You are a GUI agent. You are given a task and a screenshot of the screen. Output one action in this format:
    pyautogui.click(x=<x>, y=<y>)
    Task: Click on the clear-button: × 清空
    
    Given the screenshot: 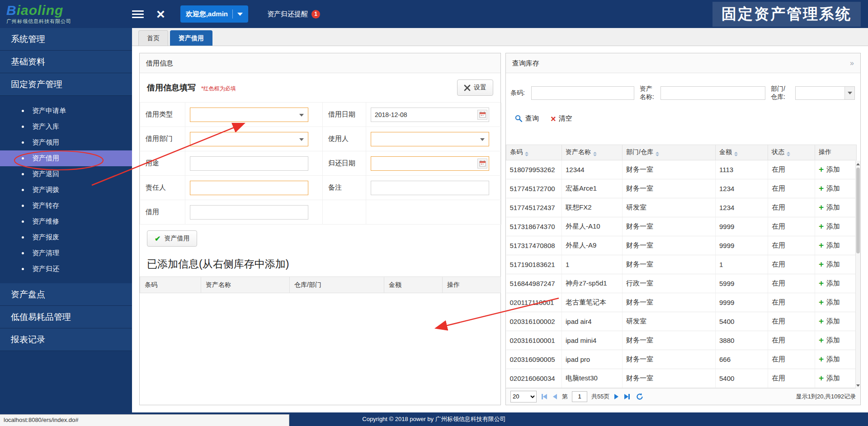 What is the action you would take?
    pyautogui.click(x=561, y=118)
    